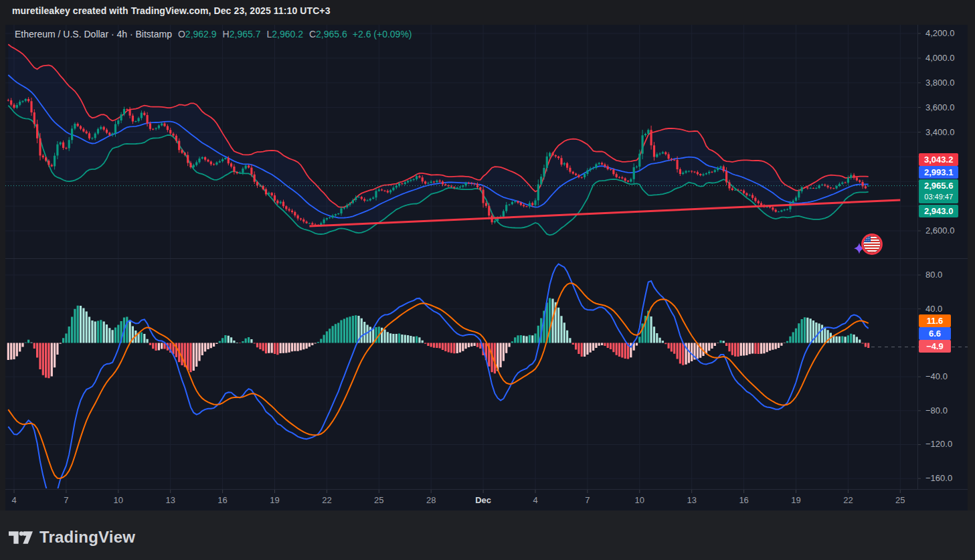 The width and height of the screenshot is (975, 560). What do you see at coordinates (942, 257) in the screenshot?
I see `price-scale: 3,043.2 2,993.1 2,965.6 03:49:47 2,943.0…` at bounding box center [942, 257].